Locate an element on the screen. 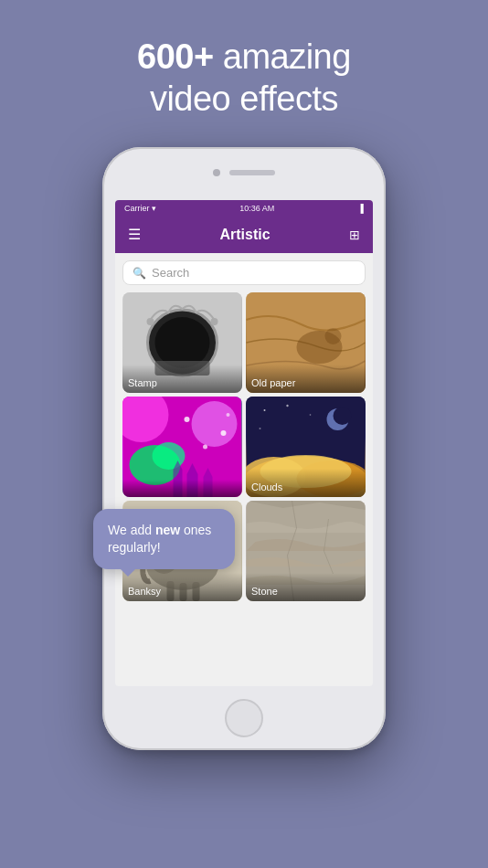  effect-clouds-label: Clouds is located at coordinates (305, 482).